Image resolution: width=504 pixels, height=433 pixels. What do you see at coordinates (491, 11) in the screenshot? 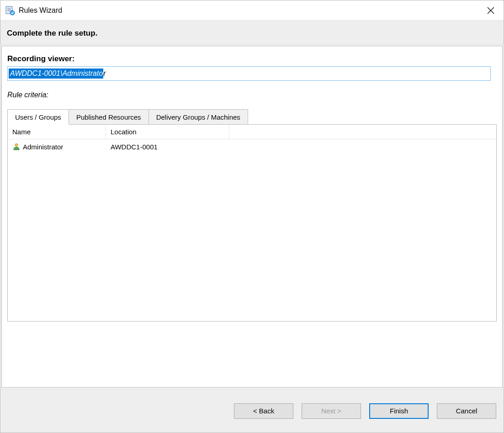
I see `close-button` at bounding box center [491, 11].